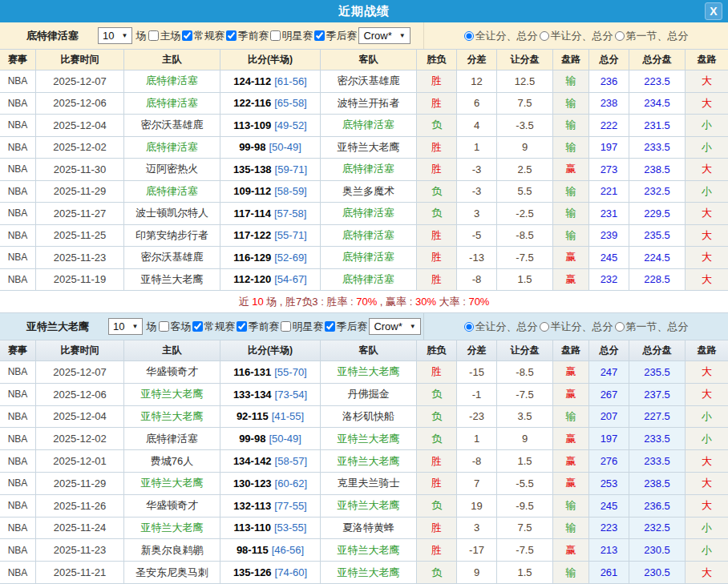  I want to click on final-score: 132-113, so click(252, 506).